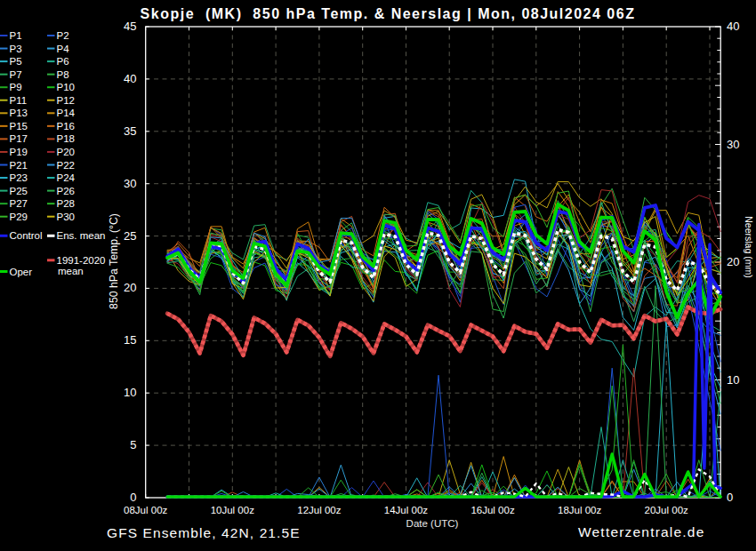 The width and height of the screenshot is (756, 551). What do you see at coordinates (27, 236) in the screenshot?
I see `svg-text: Control` at bounding box center [27, 236].